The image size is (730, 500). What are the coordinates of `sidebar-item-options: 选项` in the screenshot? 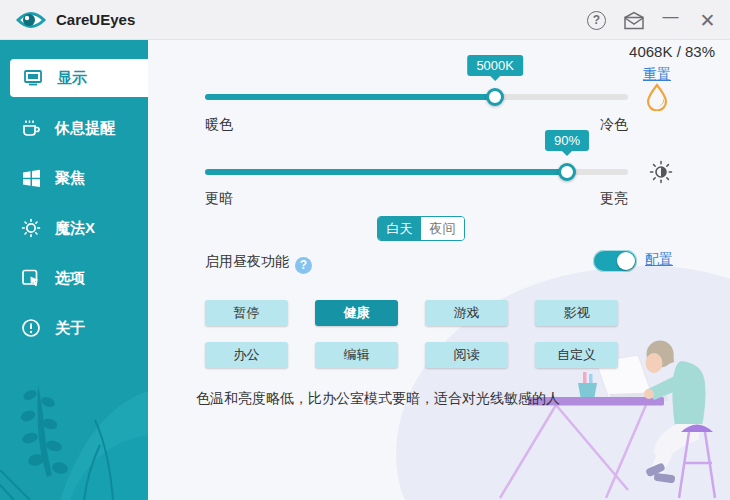 It's located at (74, 278).